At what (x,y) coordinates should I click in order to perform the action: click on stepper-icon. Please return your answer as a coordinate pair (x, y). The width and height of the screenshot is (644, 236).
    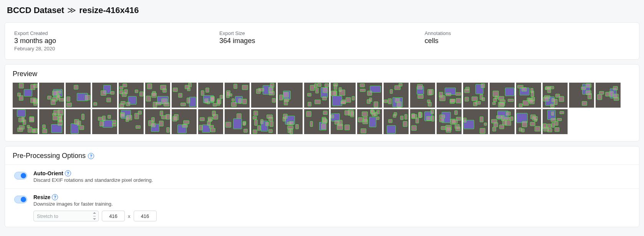
    Looking at the image, I should click on (94, 216).